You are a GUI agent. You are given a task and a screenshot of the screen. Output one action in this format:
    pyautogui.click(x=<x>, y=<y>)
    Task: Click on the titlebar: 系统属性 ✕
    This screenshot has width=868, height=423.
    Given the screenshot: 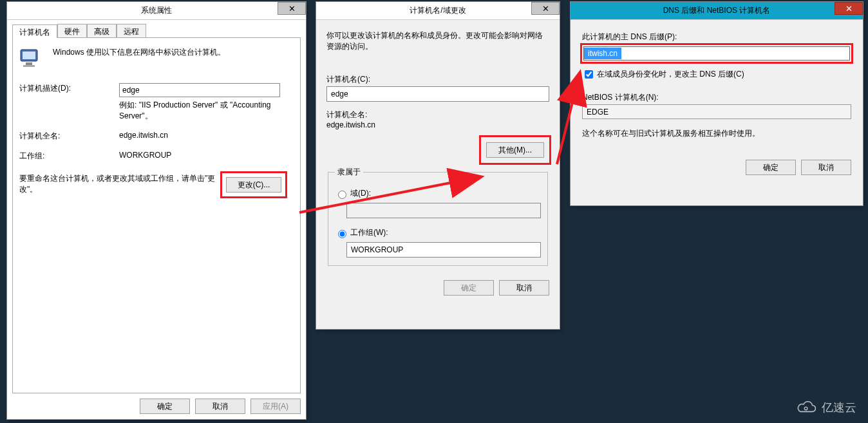 What is the action you would take?
    pyautogui.click(x=156, y=11)
    